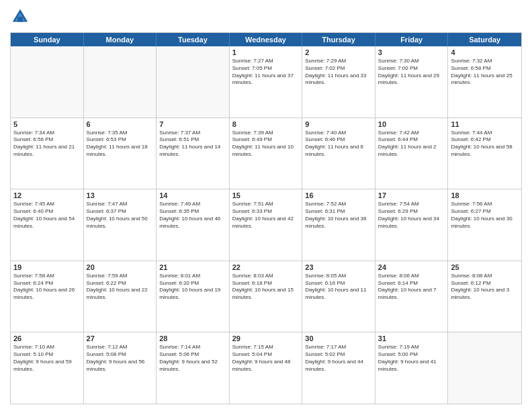 This screenshot has width=532, height=411. Describe the element at coordinates (120, 338) in the screenshot. I see `day-number: 27` at that location.